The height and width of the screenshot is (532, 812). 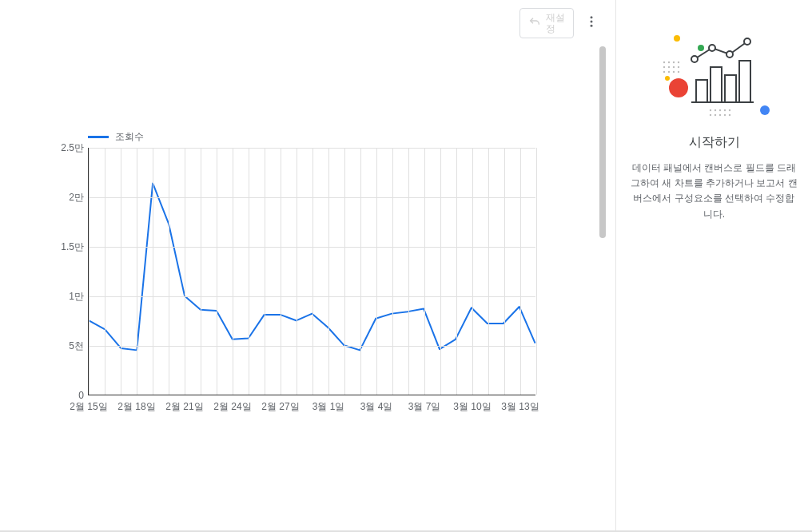 What do you see at coordinates (136, 407) in the screenshot?
I see `x-axis-label: 2월 18일` at bounding box center [136, 407].